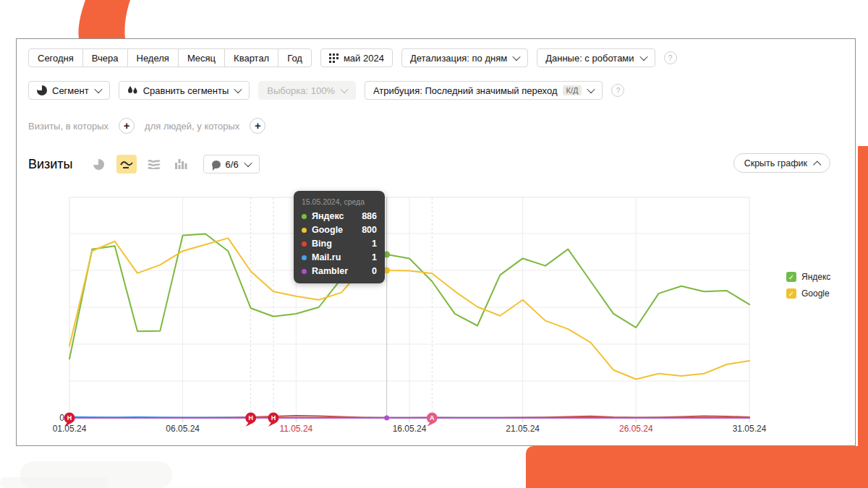  Describe the element at coordinates (464, 58) in the screenshot. I see `detail-dropdown: Детализация: по дням` at that location.